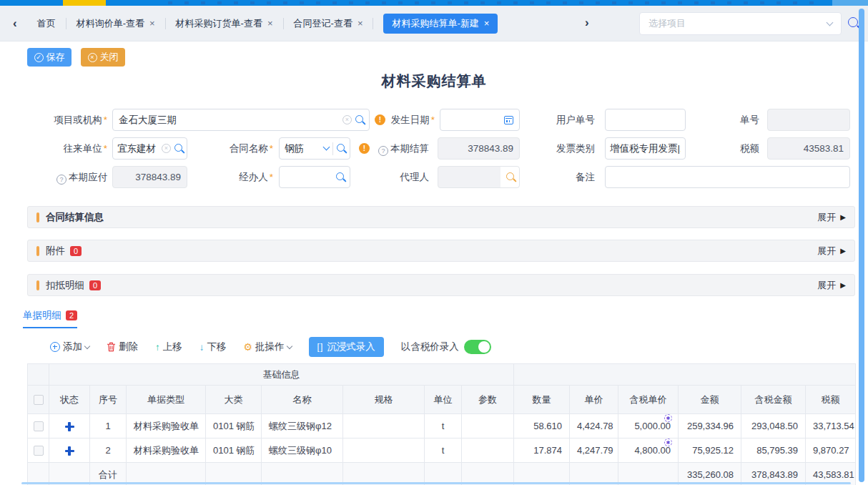 The width and height of the screenshot is (868, 485). Describe the element at coordinates (774, 426) in the screenshot. I see `cell-tax-amount: 293,048.50` at that location.